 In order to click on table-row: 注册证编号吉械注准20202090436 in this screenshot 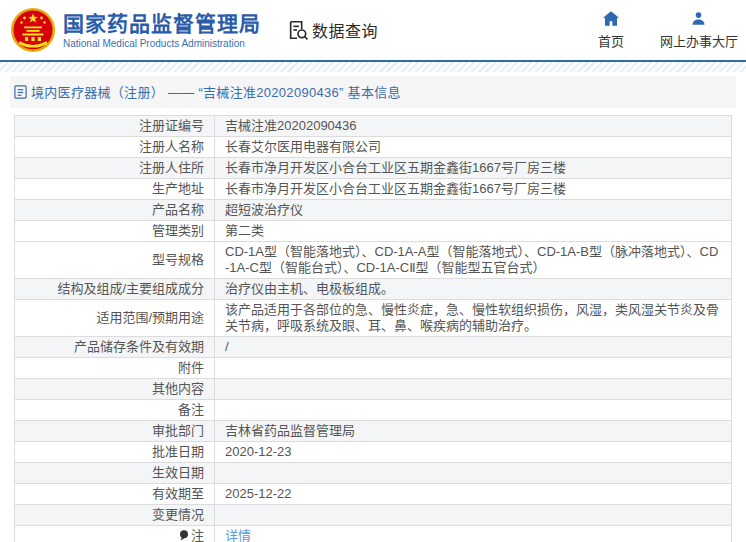, I will do `click(374, 126)`.